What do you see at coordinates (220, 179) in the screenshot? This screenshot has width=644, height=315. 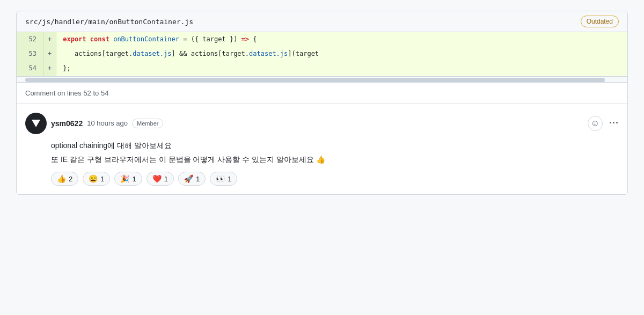 I see `reaction-emoji: 👀` at bounding box center [220, 179].